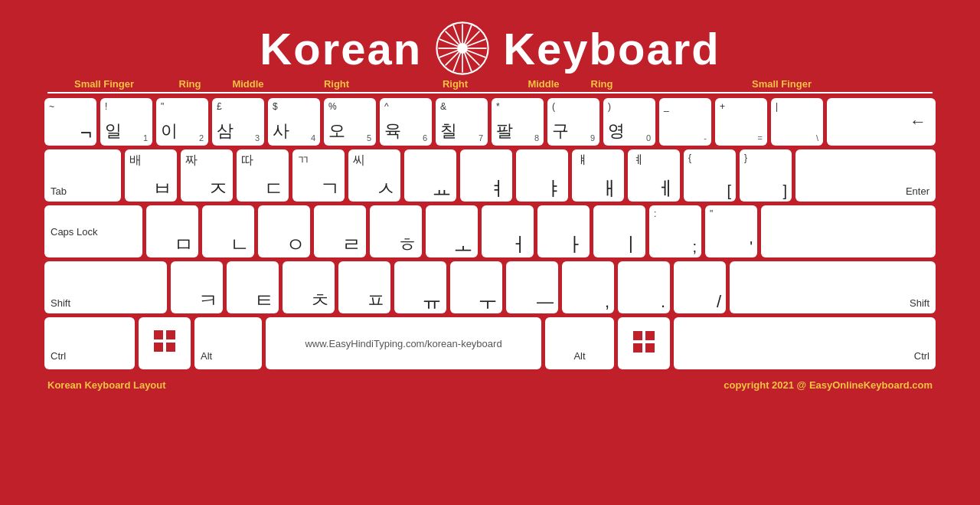  I want to click on key-k: ㅏ, so click(564, 231).